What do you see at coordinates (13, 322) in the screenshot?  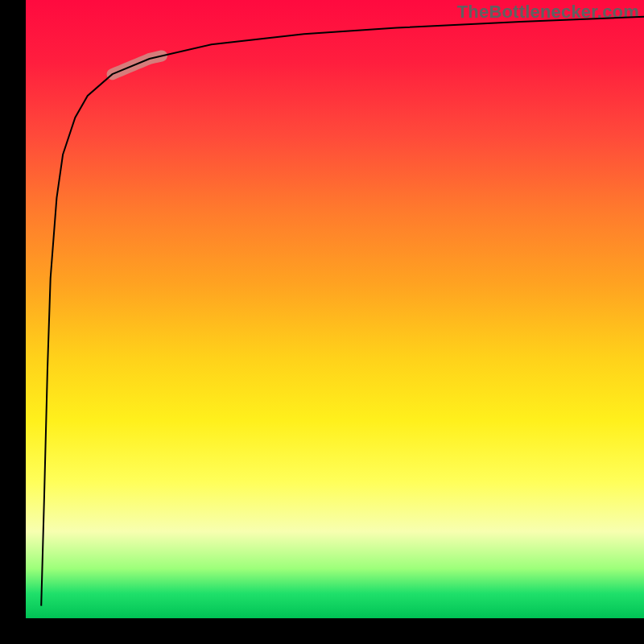 I see `y-axis-border` at bounding box center [13, 322].